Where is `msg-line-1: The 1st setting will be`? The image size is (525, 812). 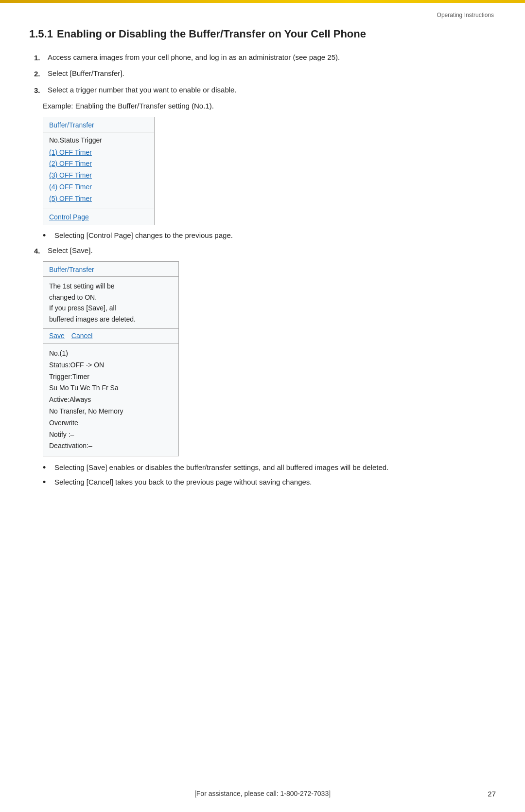 msg-line-1: The 1st setting will be is located at coordinates (111, 286).